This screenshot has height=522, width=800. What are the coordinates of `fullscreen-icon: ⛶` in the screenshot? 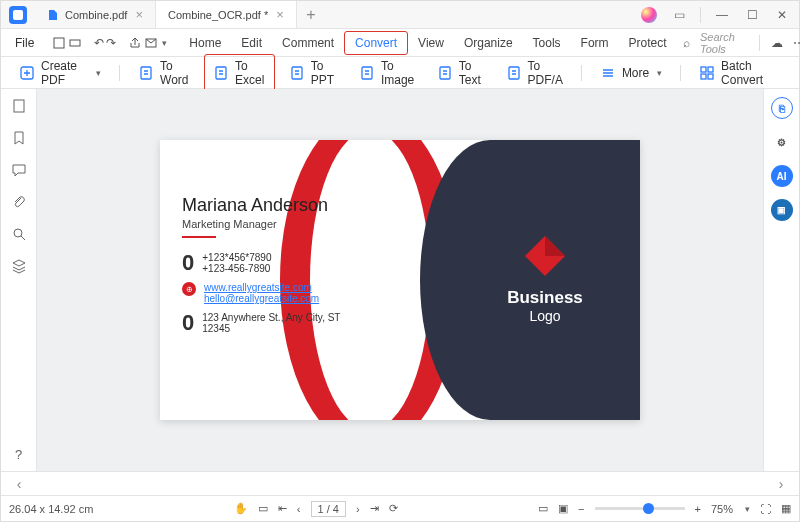 It's located at (766, 509).